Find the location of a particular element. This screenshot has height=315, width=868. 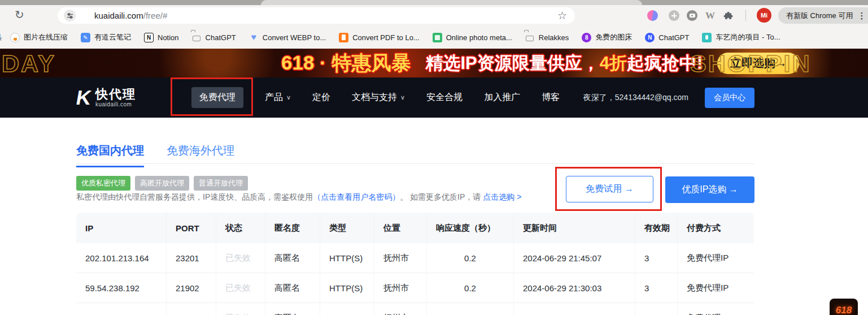

promo-618-badge: 618 is located at coordinates (844, 307).